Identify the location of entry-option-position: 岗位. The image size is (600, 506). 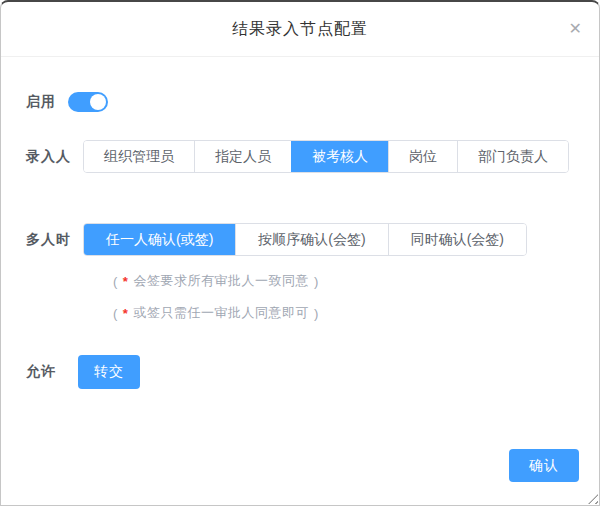
(422, 156).